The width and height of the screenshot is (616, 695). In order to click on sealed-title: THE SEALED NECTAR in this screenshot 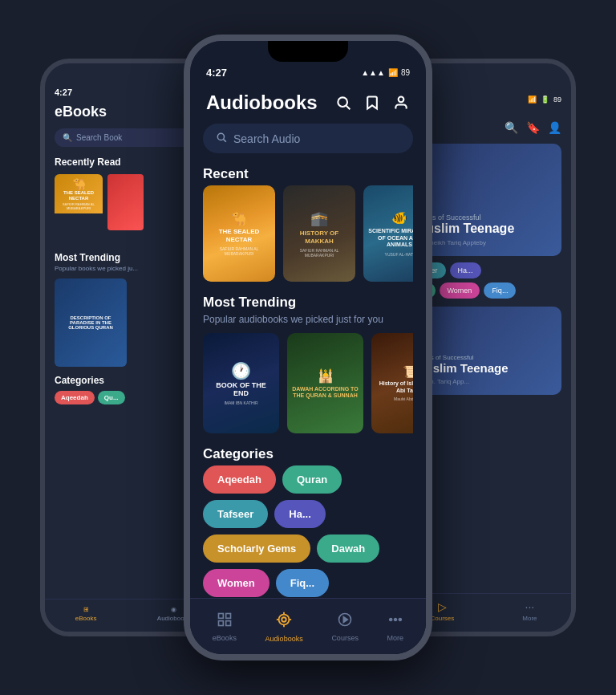, I will do `click(239, 236)`.